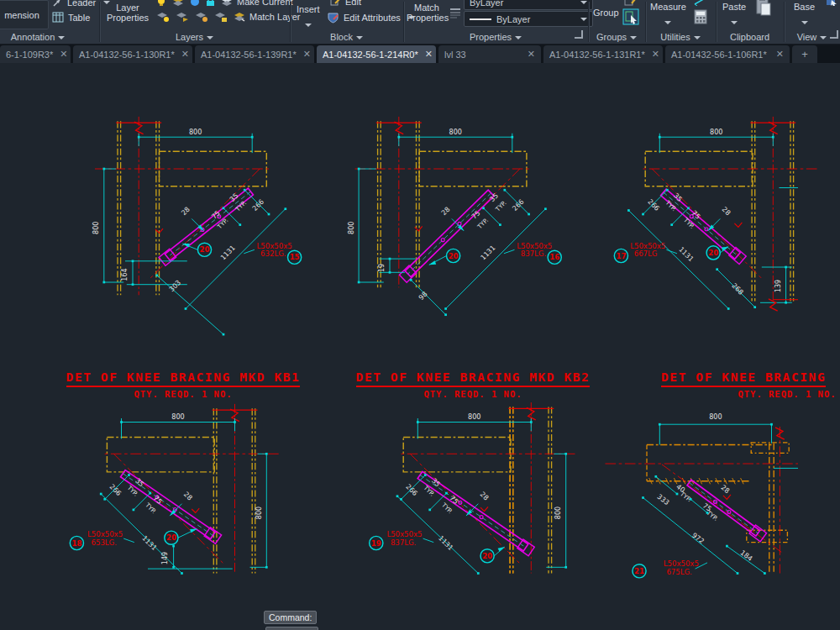 This screenshot has height=630, width=840. I want to click on linetype-swatch, so click(480, 19).